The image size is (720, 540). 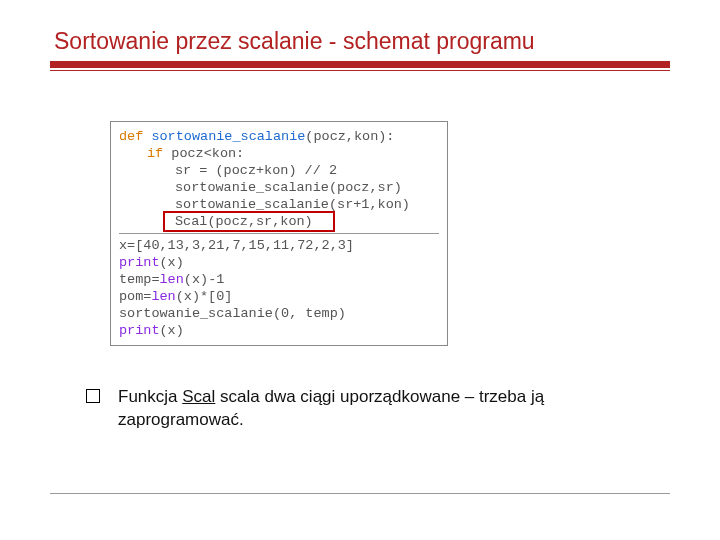 What do you see at coordinates (360, 64) in the screenshot?
I see `title-rule-thick` at bounding box center [360, 64].